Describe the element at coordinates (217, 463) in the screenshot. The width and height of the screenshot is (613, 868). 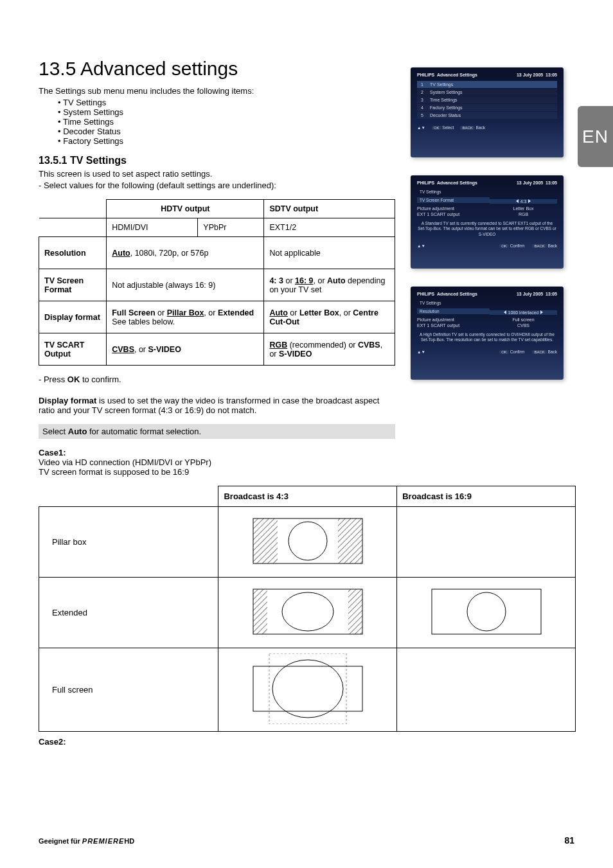
I see `case1-l1: Video via HD connection (HDMI/DVI or YPb…` at that location.